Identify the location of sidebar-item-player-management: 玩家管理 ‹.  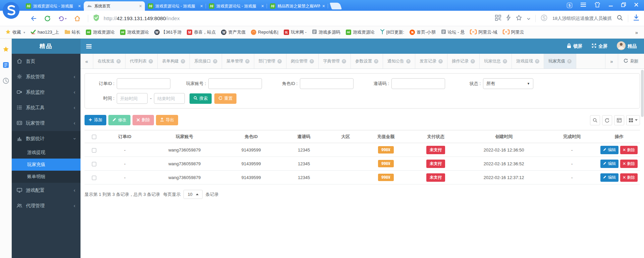
(46, 123).